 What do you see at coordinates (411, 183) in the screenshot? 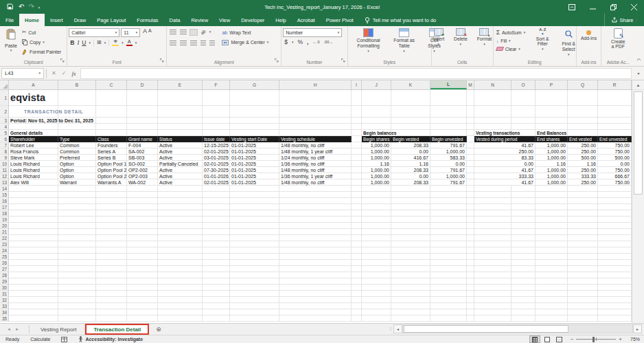
I see `cell: 208.33` at bounding box center [411, 183].